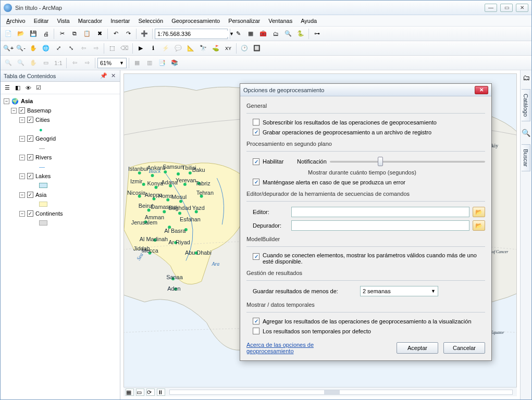 Image resolution: width=532 pixels, height=400 pixels. I want to click on fixed-zoom-out-icon: ⤡, so click(71, 48).